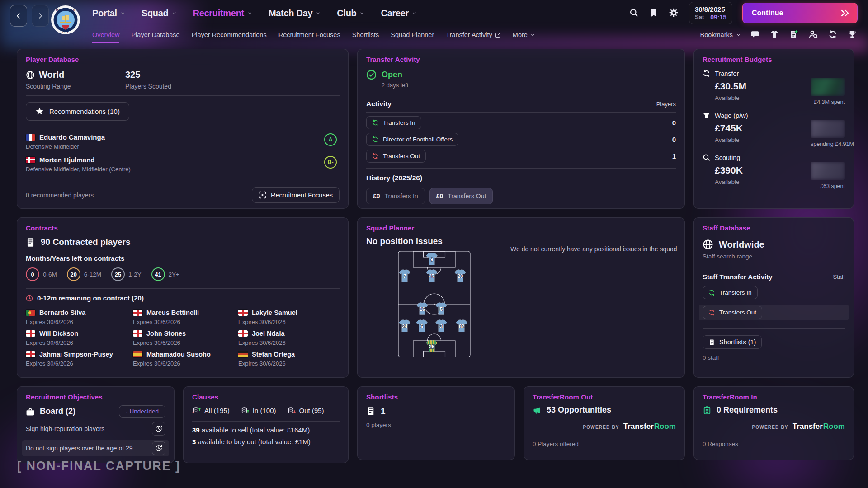 This screenshot has height=488, width=868. I want to click on nav-item-squad: Squad, so click(159, 14).